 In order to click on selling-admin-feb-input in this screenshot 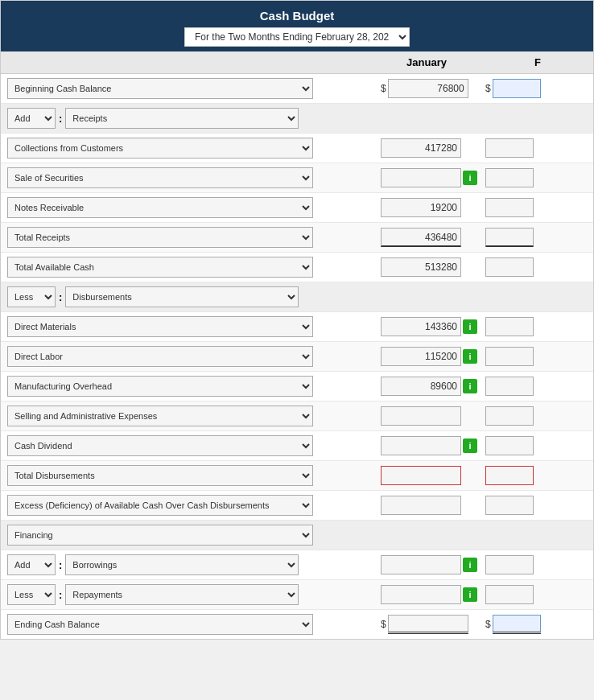, I will do `click(509, 416)`.